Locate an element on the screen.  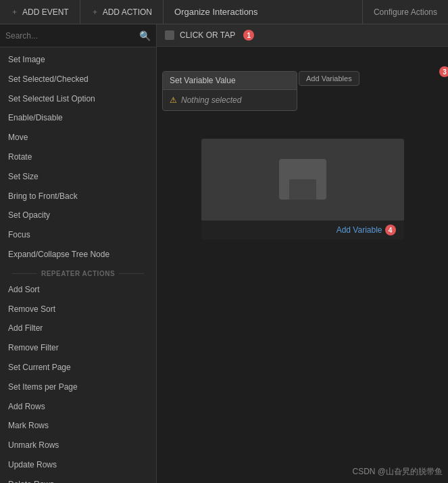
top-bar: ＋ ADD EVENT ＋ ADD ACTION Organize Intera… is located at coordinates (224, 12).